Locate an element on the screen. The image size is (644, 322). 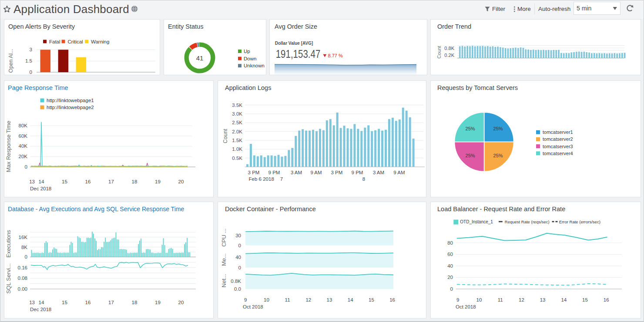
svg-text: Dollar Value [AVG] is located at coordinates (294, 43).